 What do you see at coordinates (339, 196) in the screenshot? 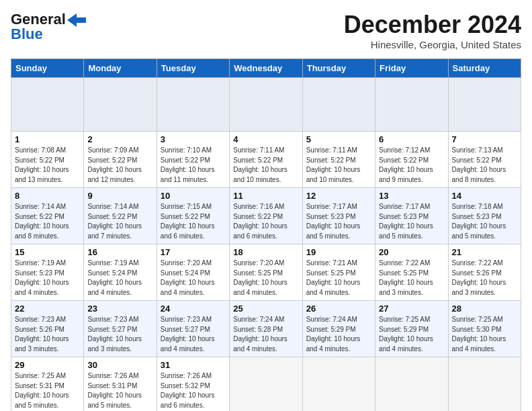
I see `day-number: 12` at bounding box center [339, 196].